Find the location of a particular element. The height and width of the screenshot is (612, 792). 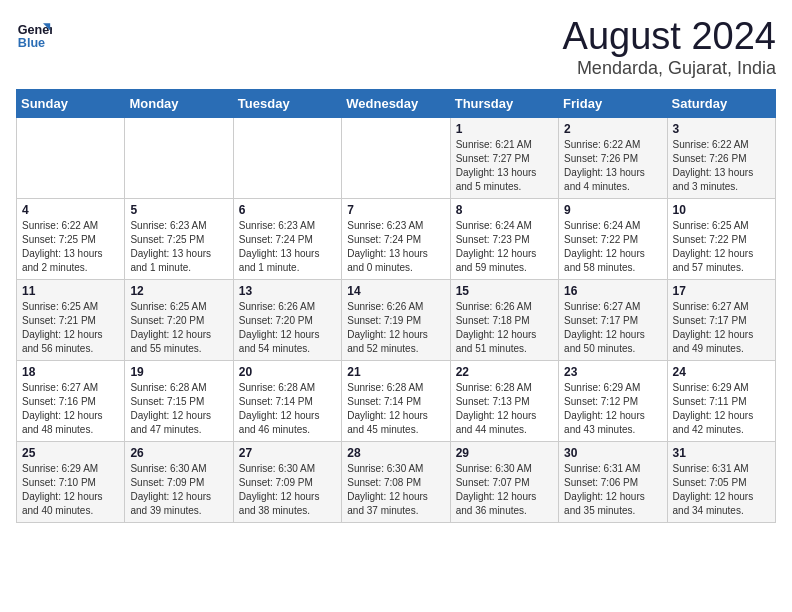

calendar-cell: 29Sunrise: 6:30 AM Sunset: 7:07 PM Dayli… is located at coordinates (504, 482).